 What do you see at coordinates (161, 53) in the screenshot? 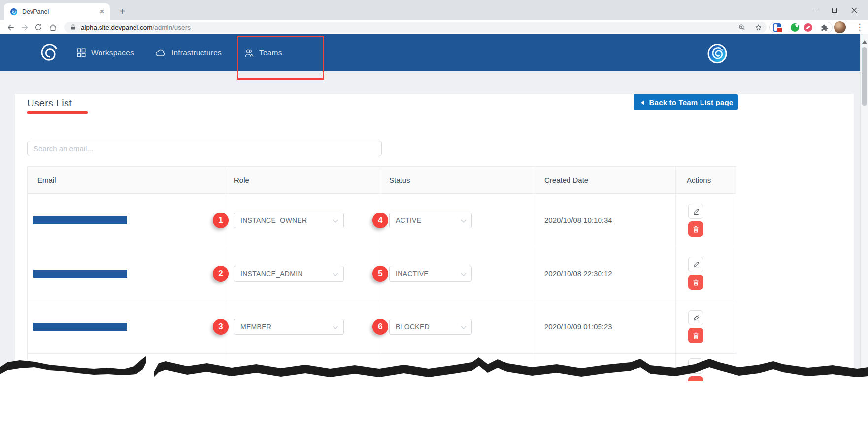
I see `cloud-icon` at bounding box center [161, 53].